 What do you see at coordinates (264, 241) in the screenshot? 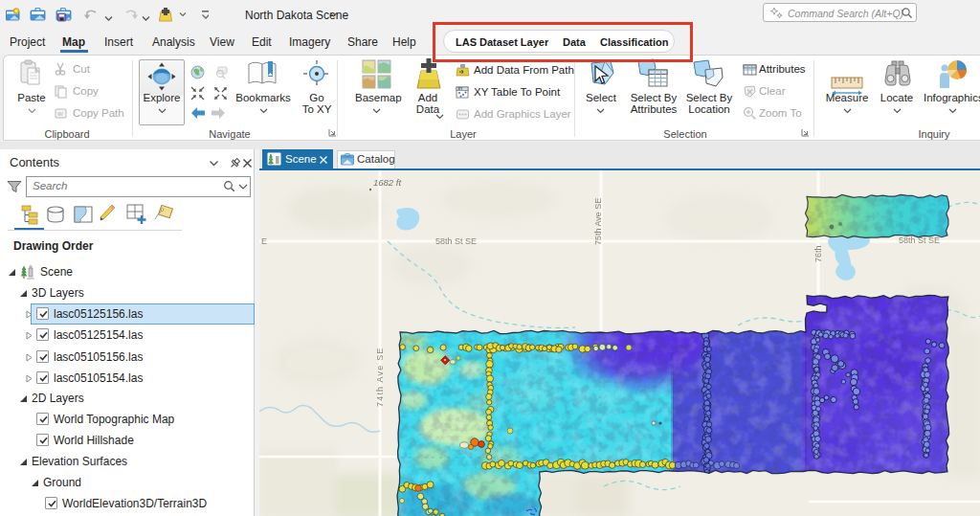
I see `svg-text: E` at bounding box center [264, 241].